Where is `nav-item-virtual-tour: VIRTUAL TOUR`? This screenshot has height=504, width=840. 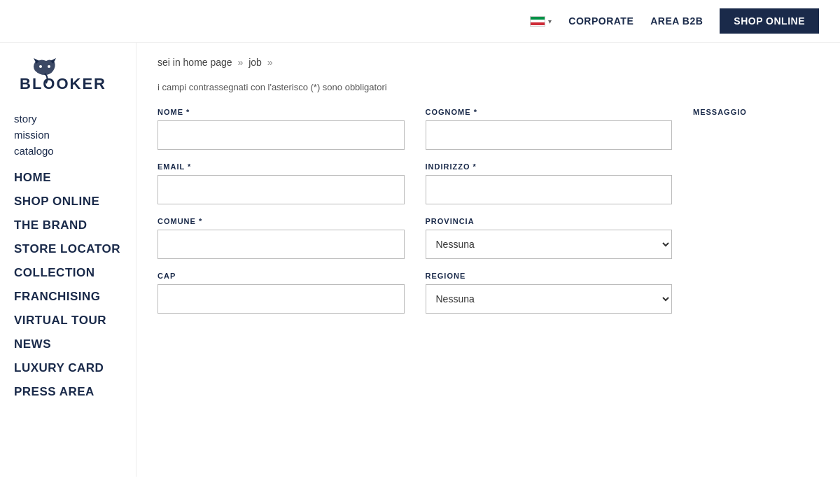
nav-item-virtual-tour: VIRTUAL TOUR is located at coordinates (68, 321).